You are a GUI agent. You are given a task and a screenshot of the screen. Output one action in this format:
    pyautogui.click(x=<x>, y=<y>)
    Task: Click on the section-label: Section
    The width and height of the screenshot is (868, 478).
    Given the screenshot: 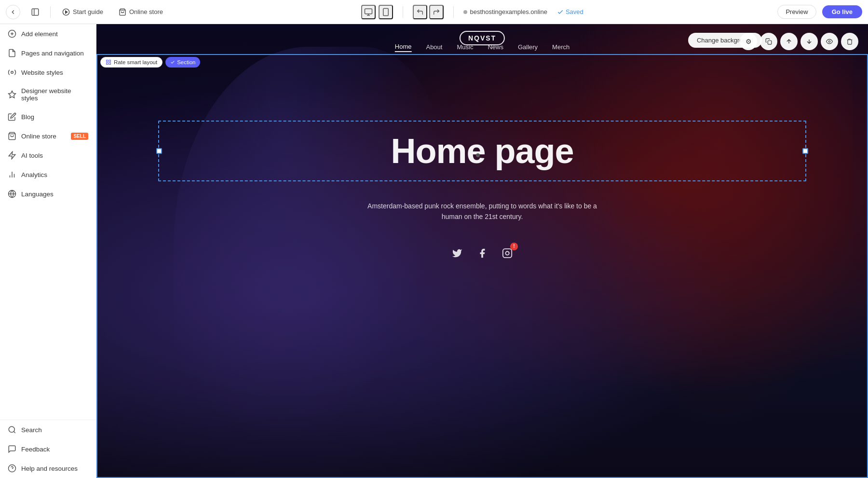 What is the action you would take?
    pyautogui.click(x=186, y=62)
    